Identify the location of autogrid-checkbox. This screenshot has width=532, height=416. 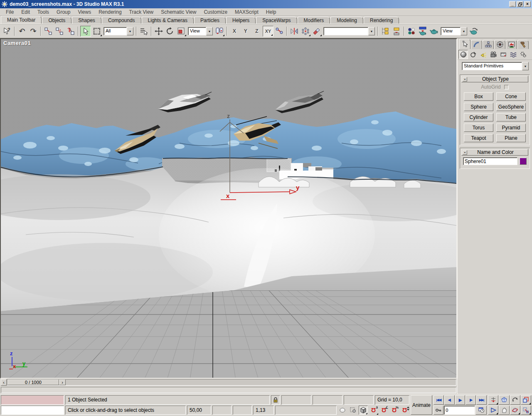
(506, 87).